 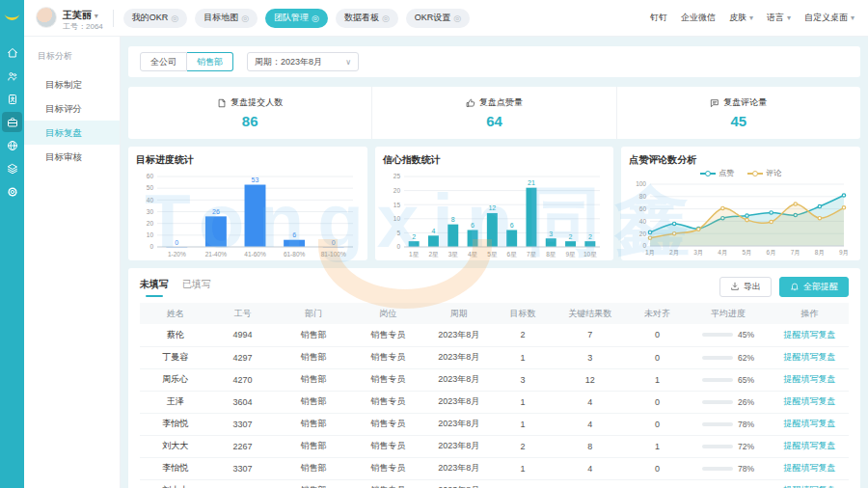 I want to click on briefcase-icon, so click(x=12, y=122).